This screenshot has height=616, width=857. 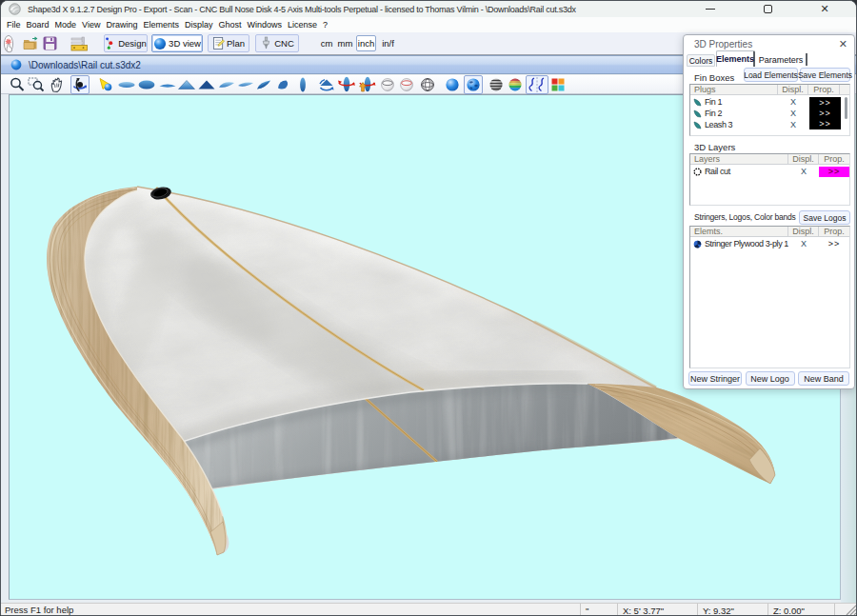 What do you see at coordinates (804, 171) in the screenshot?
I see `layer-row-displayed: X` at bounding box center [804, 171].